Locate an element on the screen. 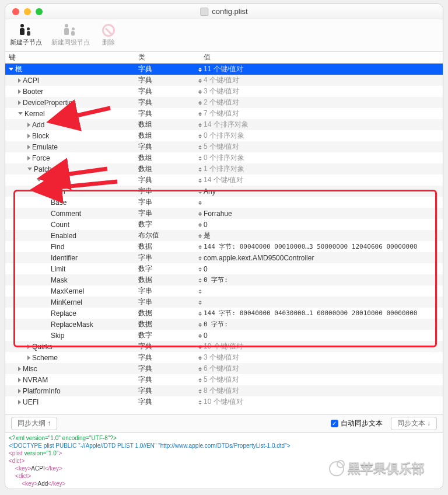 The height and width of the screenshot is (495, 448). value-label: 3 个键/值对 is located at coordinates (323, 357).